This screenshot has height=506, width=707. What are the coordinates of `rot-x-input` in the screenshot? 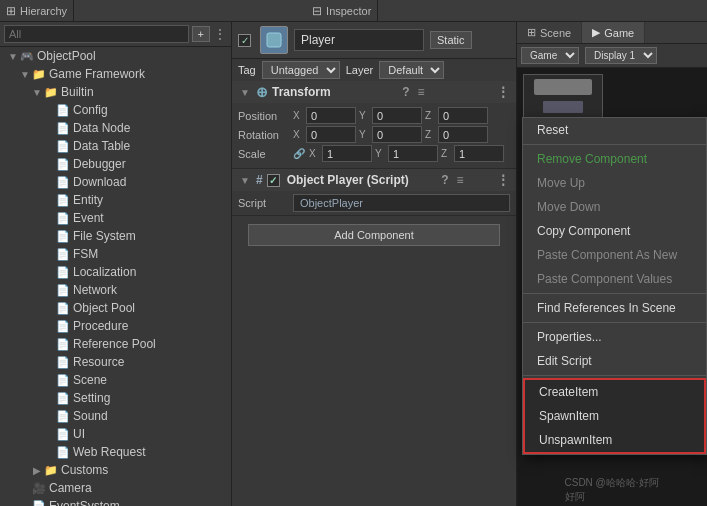 It's located at (331, 134).